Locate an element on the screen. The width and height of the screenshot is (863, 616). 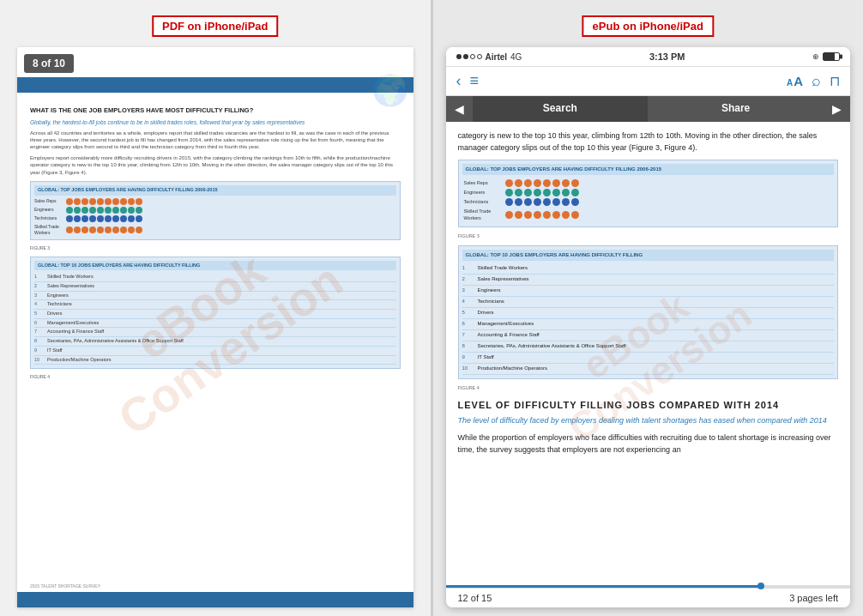
table-row: Skilled Trade Workers is located at coordinates (649, 214).